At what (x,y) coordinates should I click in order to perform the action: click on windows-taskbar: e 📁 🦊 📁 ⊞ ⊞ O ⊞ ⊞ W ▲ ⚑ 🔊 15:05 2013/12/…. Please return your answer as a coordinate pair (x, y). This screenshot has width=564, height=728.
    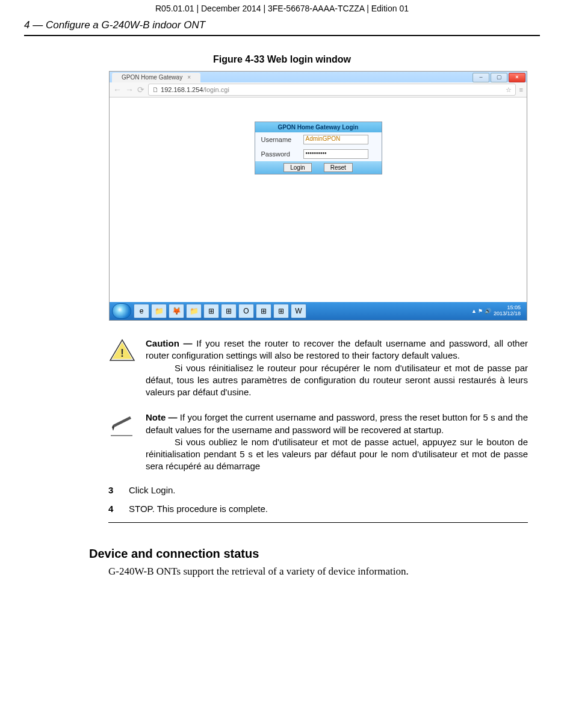
    Looking at the image, I should click on (318, 311).